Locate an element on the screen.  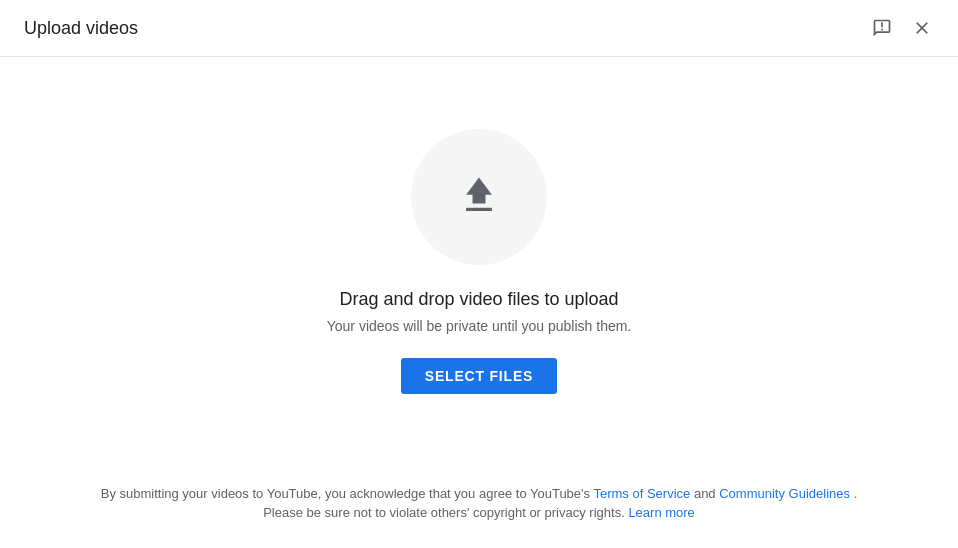
footer-prefix-text: By submitting your videos to YouTube, yo… is located at coordinates (346, 494).